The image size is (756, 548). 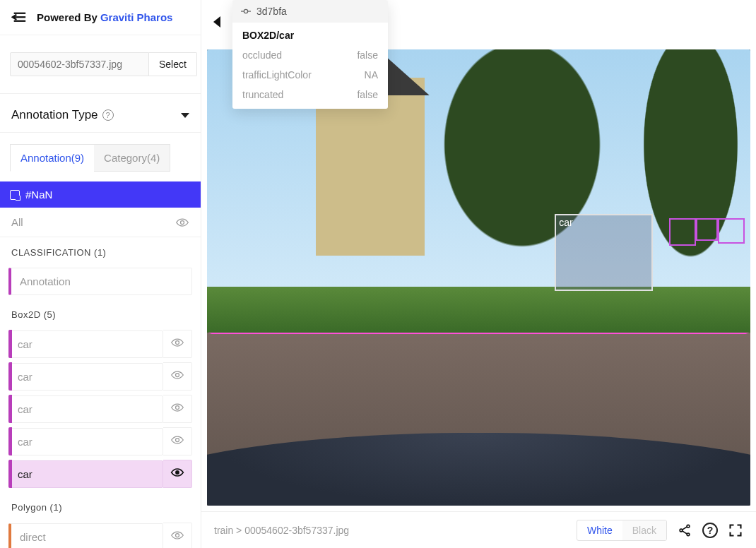 I want to click on annotation-type-label: Annotation Type, so click(x=55, y=115).